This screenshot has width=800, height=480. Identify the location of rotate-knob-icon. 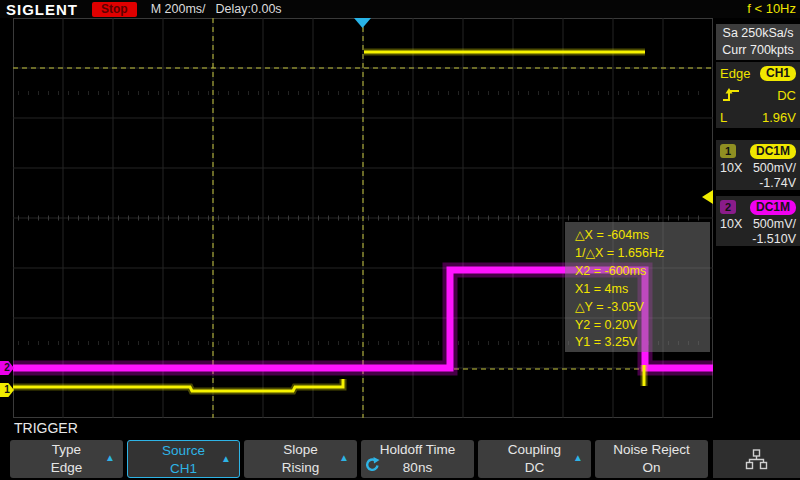
(372, 466).